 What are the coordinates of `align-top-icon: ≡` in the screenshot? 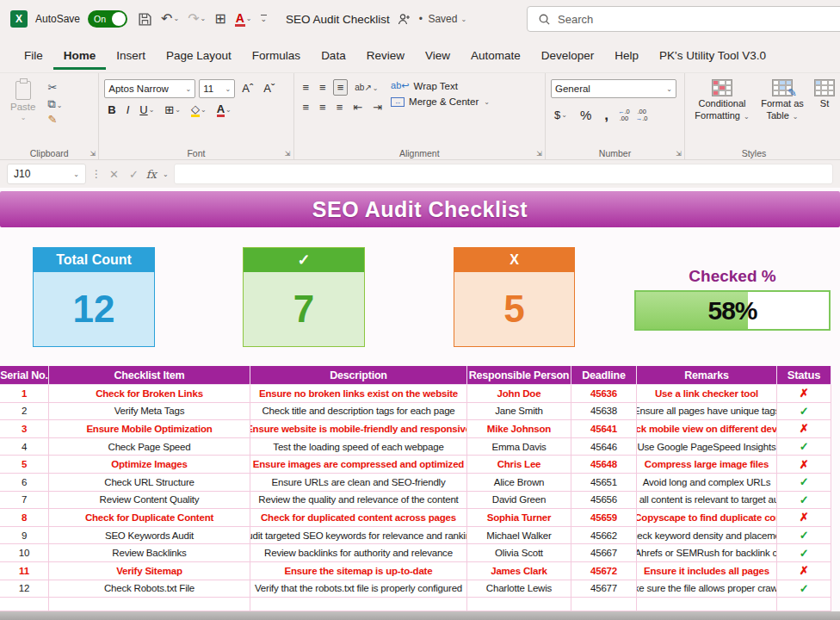 It's located at (306, 88).